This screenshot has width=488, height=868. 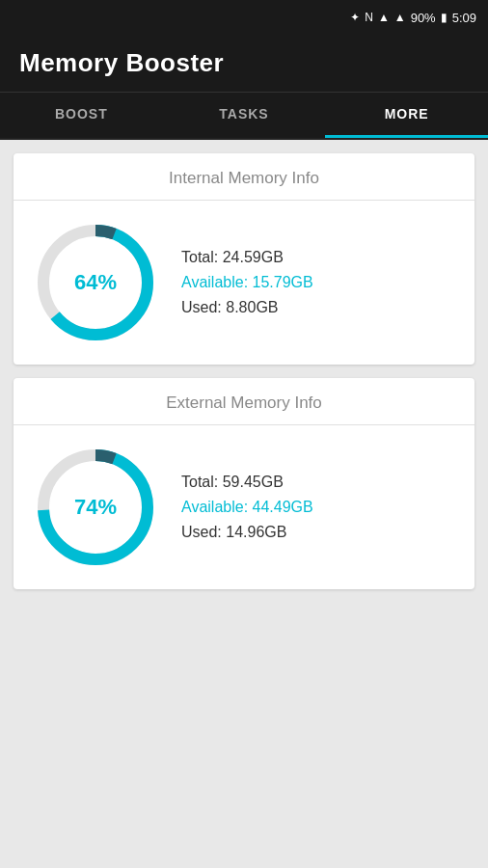 I want to click on internal-card-body: 64% Total: 24.59GB Available: 15.79GB Us…, so click(x=244, y=283).